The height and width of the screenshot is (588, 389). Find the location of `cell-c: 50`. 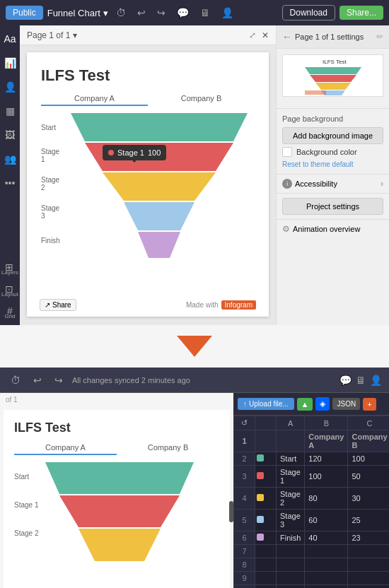

cell-c: 50 is located at coordinates (368, 476).